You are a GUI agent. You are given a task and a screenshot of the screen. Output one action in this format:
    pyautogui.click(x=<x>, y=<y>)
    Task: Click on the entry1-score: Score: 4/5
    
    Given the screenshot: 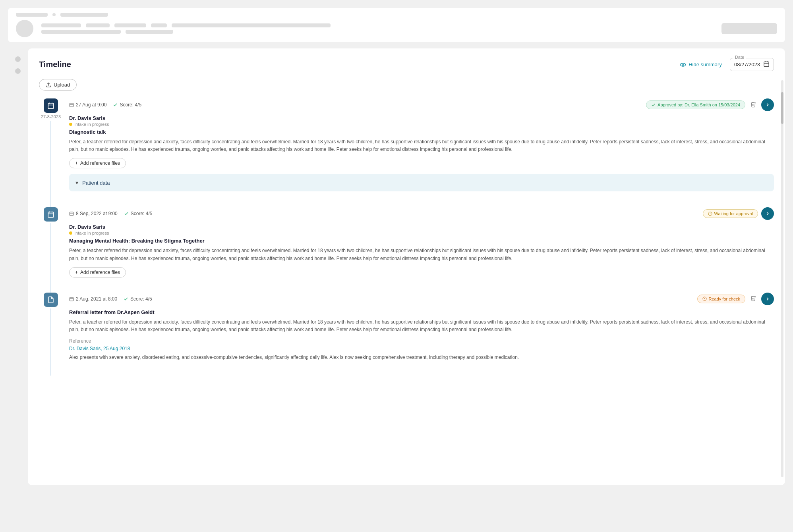 What is the action you would take?
    pyautogui.click(x=127, y=105)
    